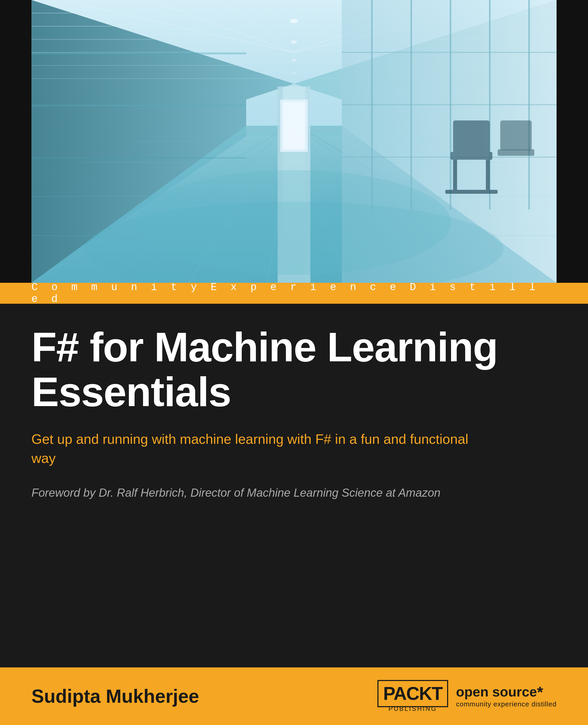  Describe the element at coordinates (413, 694) in the screenshot. I see `packt-box: PACKT` at that location.